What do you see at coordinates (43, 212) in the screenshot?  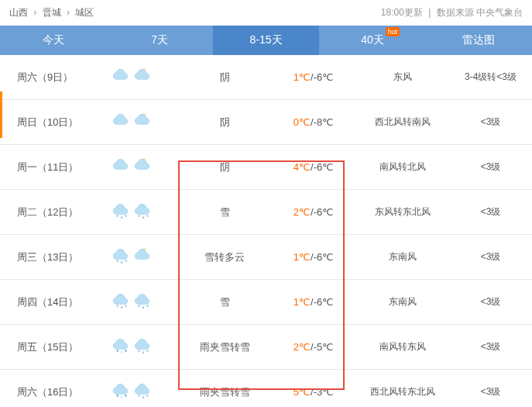 I see `date-label: 周二（12日）` at bounding box center [43, 212].